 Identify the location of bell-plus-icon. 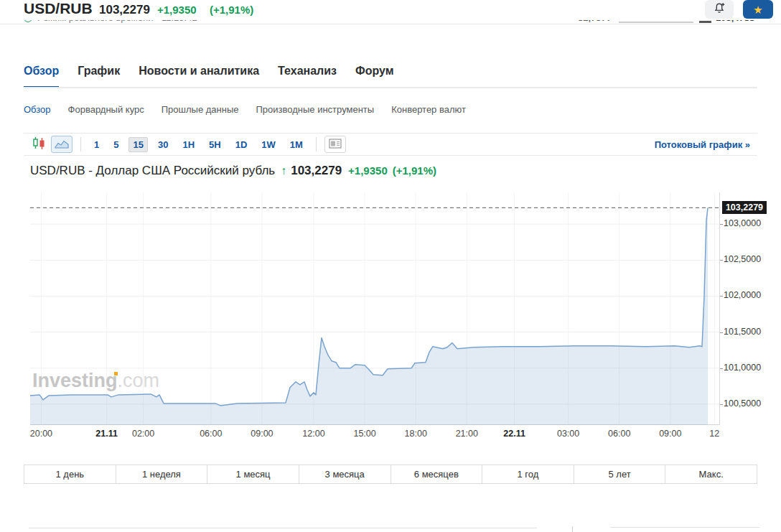
(719, 9).